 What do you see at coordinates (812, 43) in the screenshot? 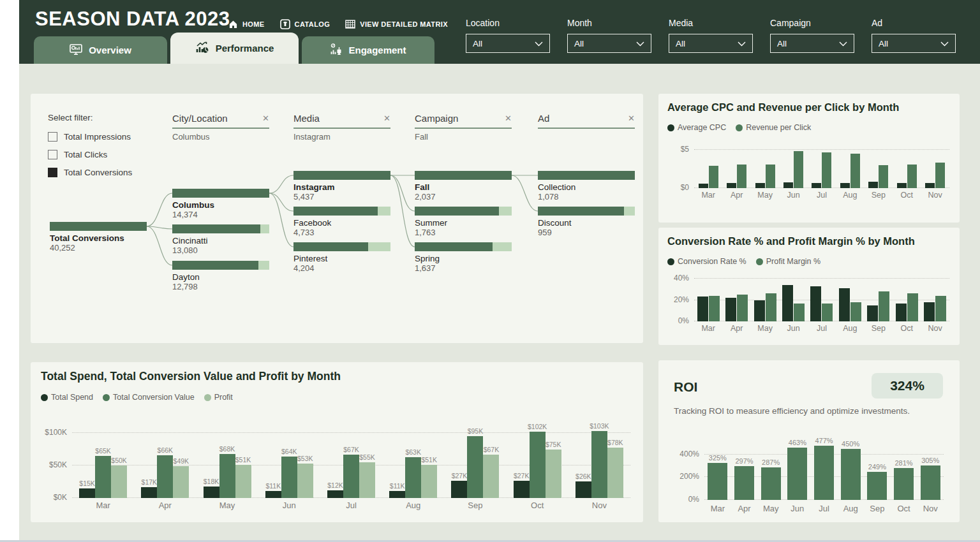
I see `filter-dropdown-campaign: All` at bounding box center [812, 43].